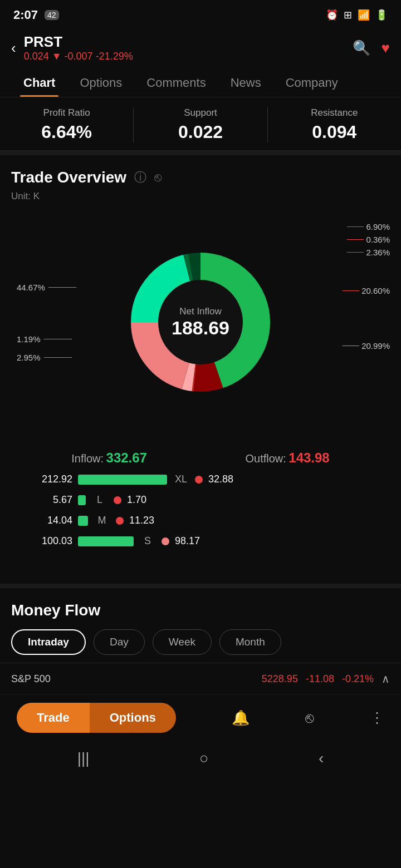 This screenshot has width=401, height=868. What do you see at coordinates (187, 541) in the screenshot?
I see `size-amount-s-right: 98.17` at bounding box center [187, 541].